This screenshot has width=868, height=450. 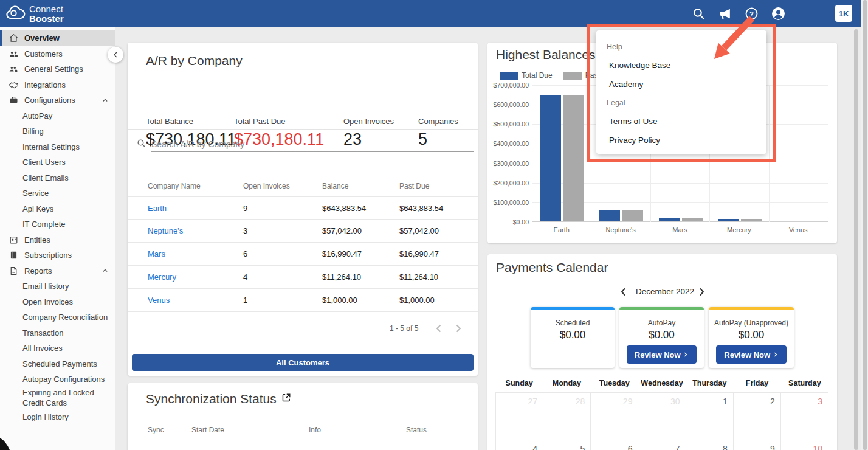 I want to click on sidebar-item-expiring-and-locked-credit-cards: Expiring and Locked Credit Cards, so click(x=57, y=398).